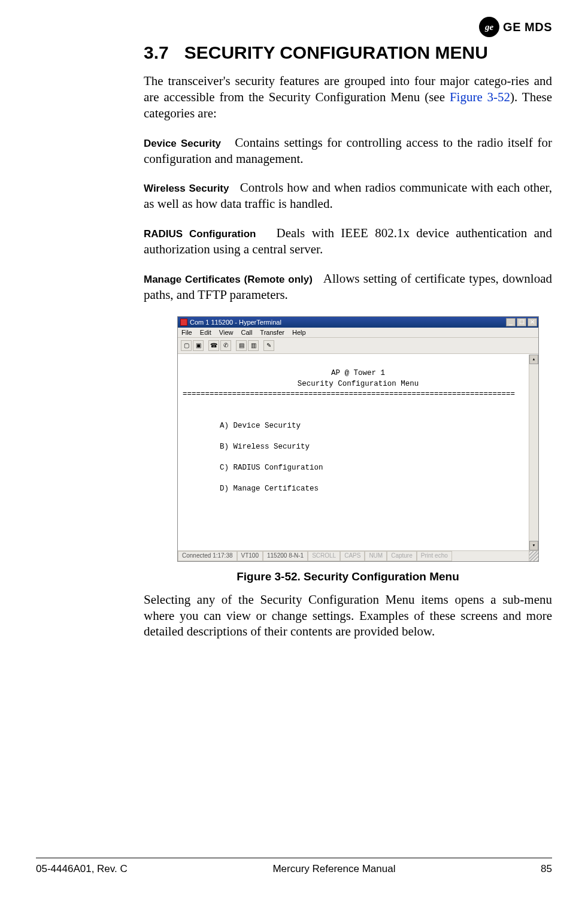 The width and height of the screenshot is (588, 899). I want to click on menu-transfer: Transfer, so click(272, 332).